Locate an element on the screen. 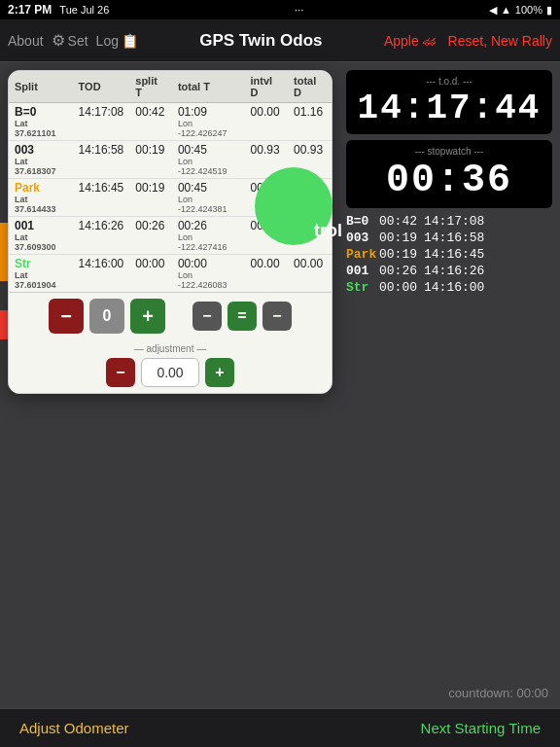  col-total-t: total T is located at coordinates (208, 88).